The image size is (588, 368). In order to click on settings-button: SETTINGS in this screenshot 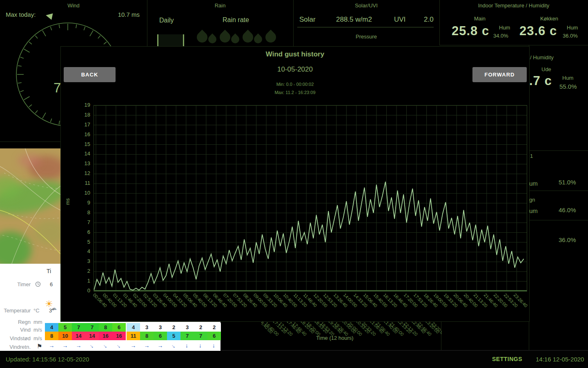, I will do `click(507, 359)`.